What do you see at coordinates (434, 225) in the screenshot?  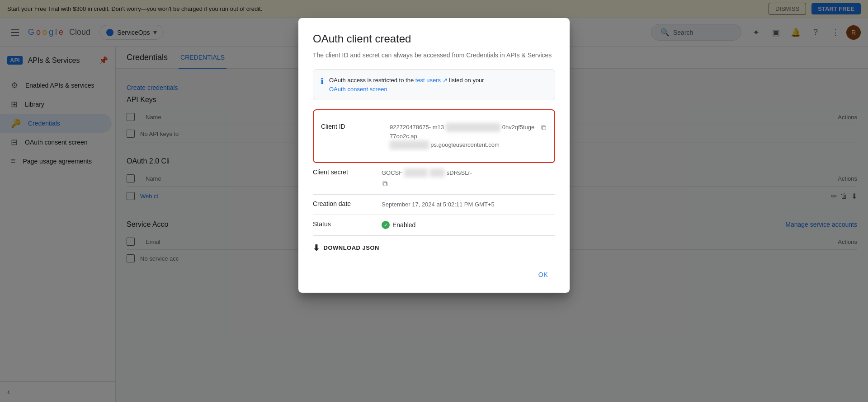 I see `status-field-row: Status ✓ Enabled` at bounding box center [434, 225].